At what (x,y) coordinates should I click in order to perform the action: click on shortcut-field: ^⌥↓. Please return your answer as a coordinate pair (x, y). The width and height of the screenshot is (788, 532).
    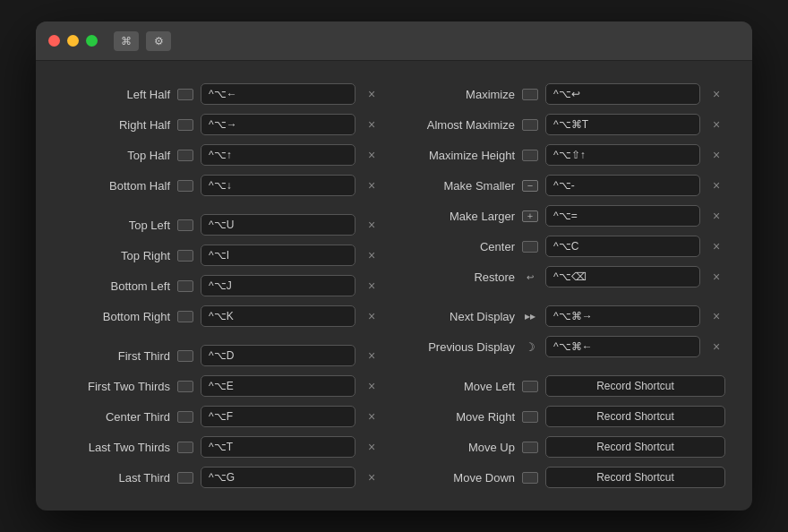
    Looking at the image, I should click on (278, 185).